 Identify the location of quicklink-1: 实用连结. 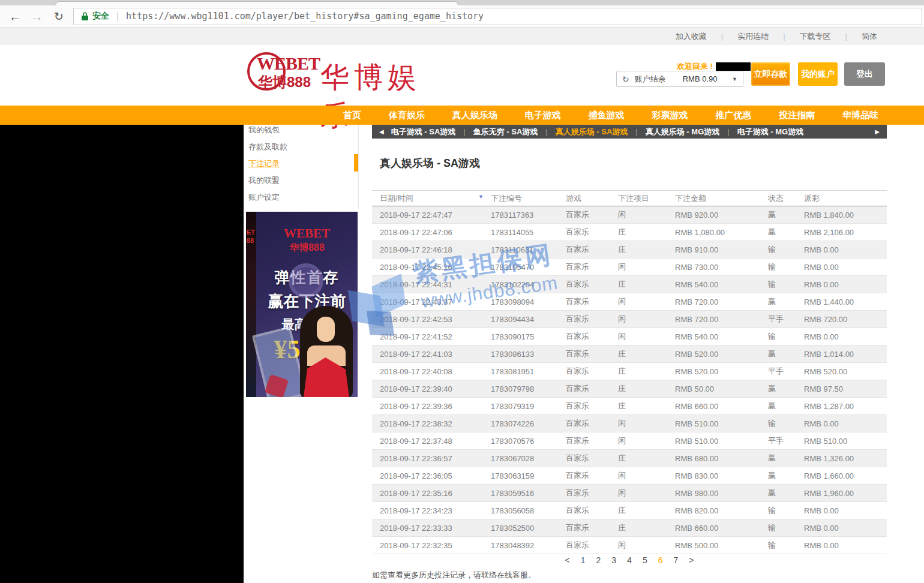
(753, 37).